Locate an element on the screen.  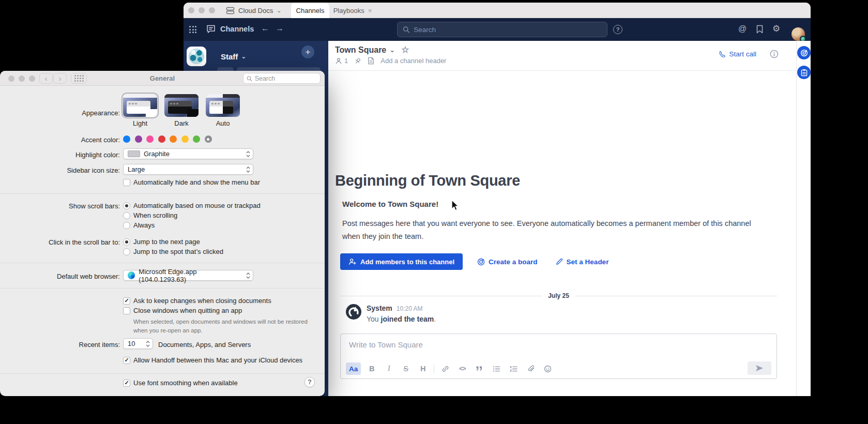
set-header-label: Set a Header is located at coordinates (588, 262).